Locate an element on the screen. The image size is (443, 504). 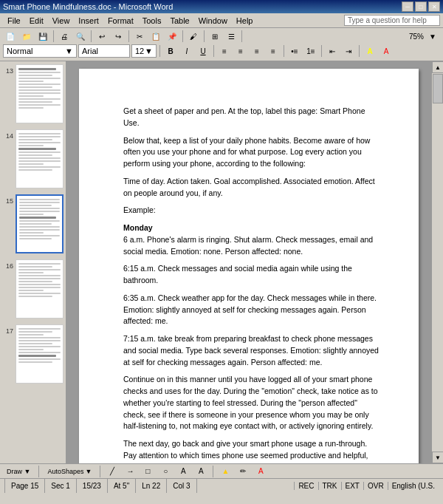
status-ovr: OVR is located at coordinates (375, 486).